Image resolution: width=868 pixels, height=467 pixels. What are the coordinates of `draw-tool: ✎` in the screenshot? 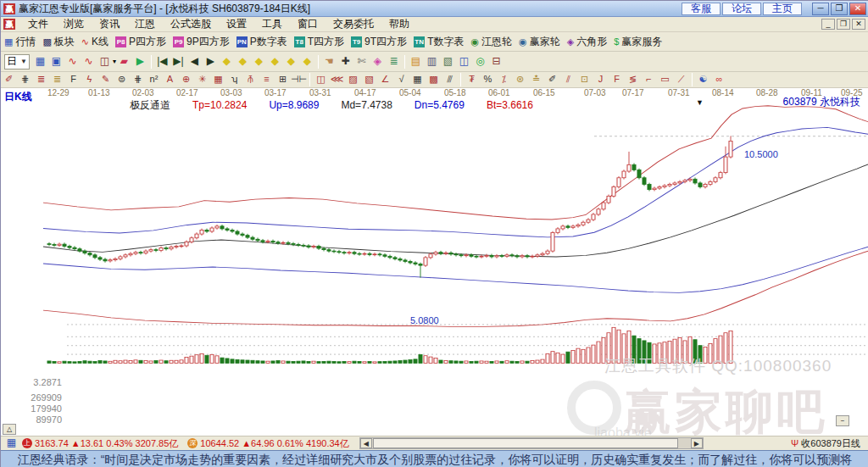 It's located at (105, 80).